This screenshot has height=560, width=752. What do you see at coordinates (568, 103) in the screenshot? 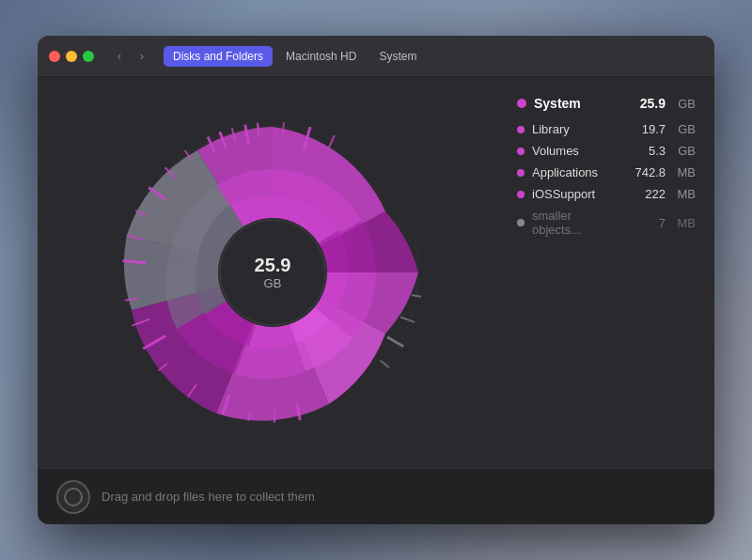
I see `legend-name-system: System` at bounding box center [568, 103].